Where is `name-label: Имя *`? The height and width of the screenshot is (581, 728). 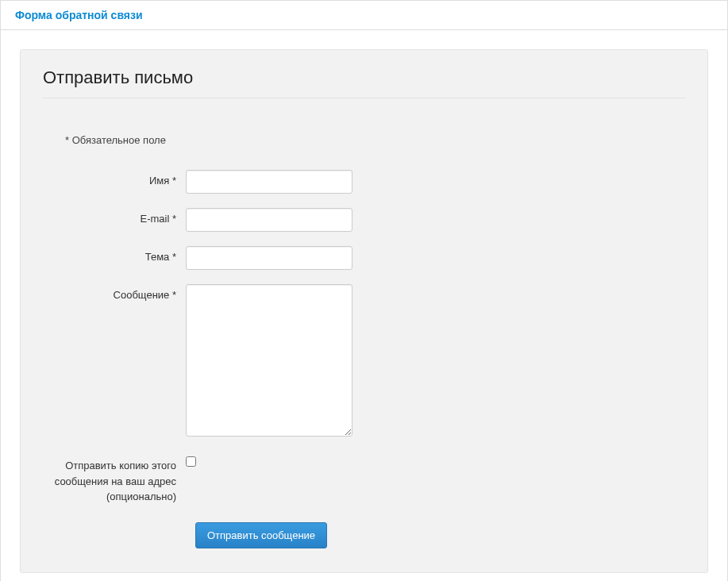
name-label: Имя * is located at coordinates (114, 178).